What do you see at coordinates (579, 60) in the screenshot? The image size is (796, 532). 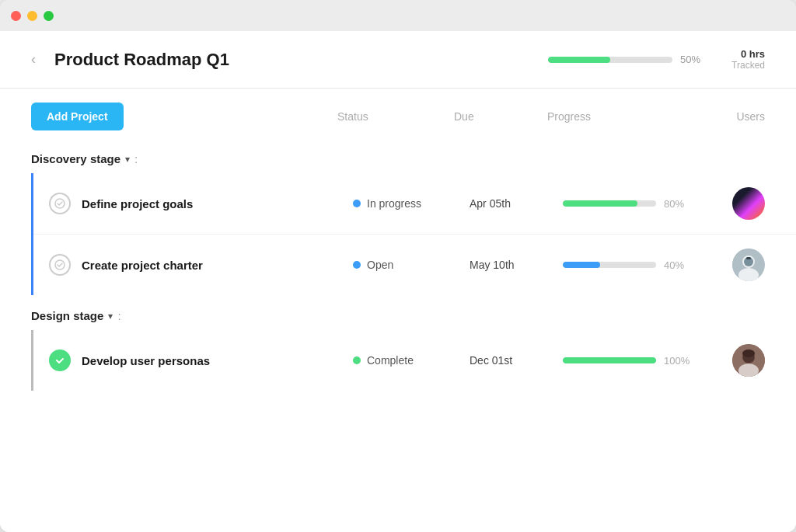 I see `overall-progress-fill` at bounding box center [579, 60].